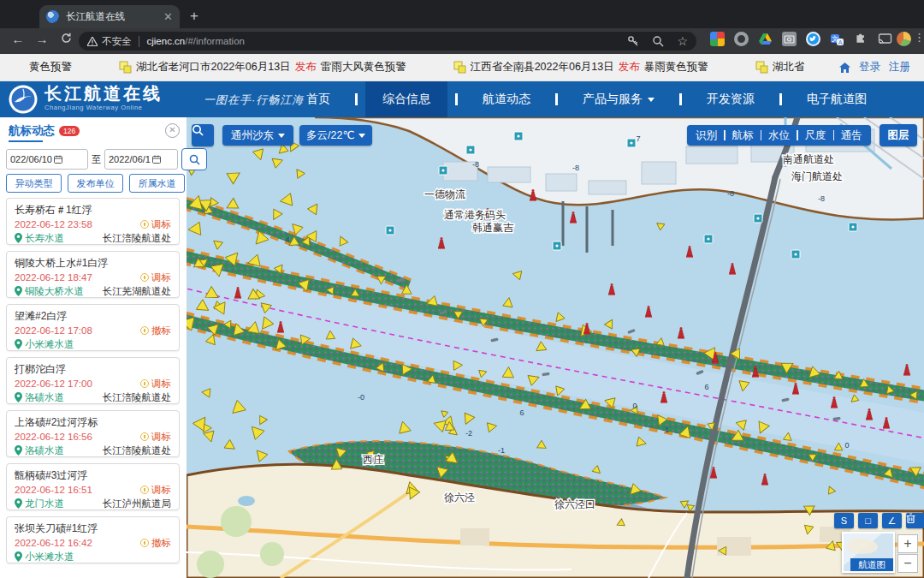 Image resolution: width=924 pixels, height=578 pixels. What do you see at coordinates (50, 557) in the screenshot?
I see `card-waterway-name: 小米滩水道` at bounding box center [50, 557].